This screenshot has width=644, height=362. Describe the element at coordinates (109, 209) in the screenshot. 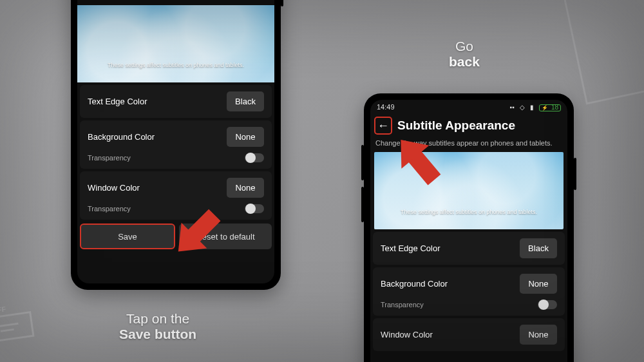

I see `label-win-transparency: Transparency` at that location.